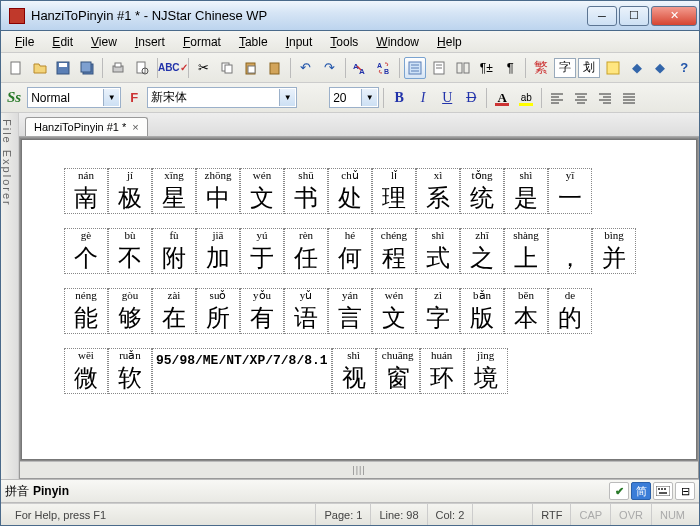 The height and width of the screenshot is (526, 700). What do you see at coordinates (613, 68) in the screenshot?
I see `highlight-toggle-icon` at bounding box center [613, 68].